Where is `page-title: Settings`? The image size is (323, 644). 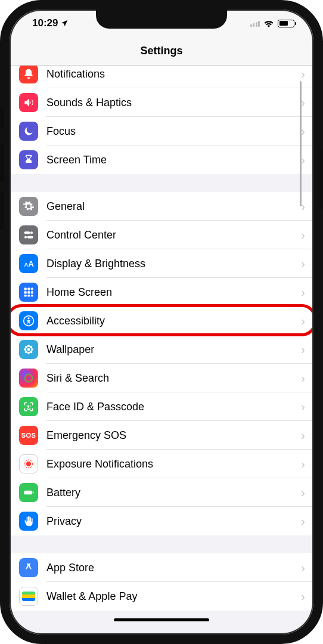
page-title: Settings is located at coordinates (161, 51).